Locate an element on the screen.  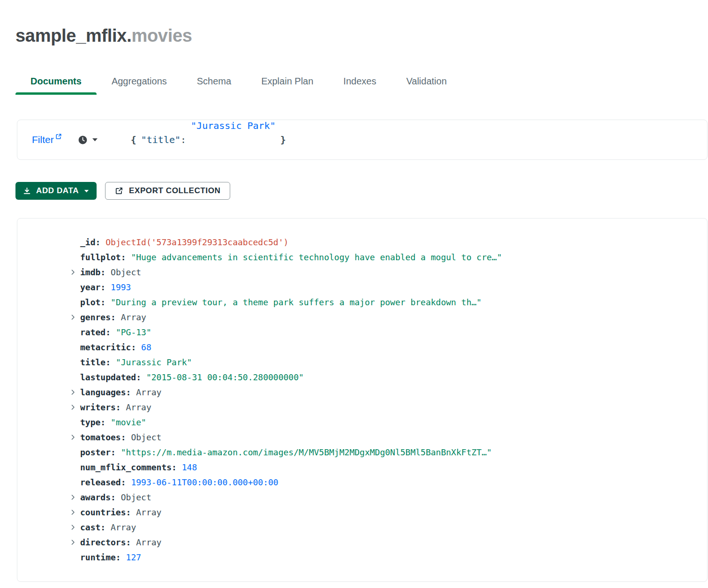
tab-validation: Validation is located at coordinates (426, 82).